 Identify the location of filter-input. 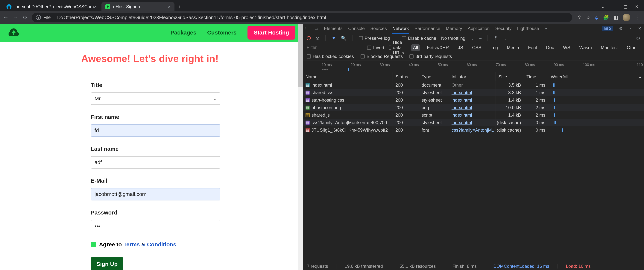
(334, 48).